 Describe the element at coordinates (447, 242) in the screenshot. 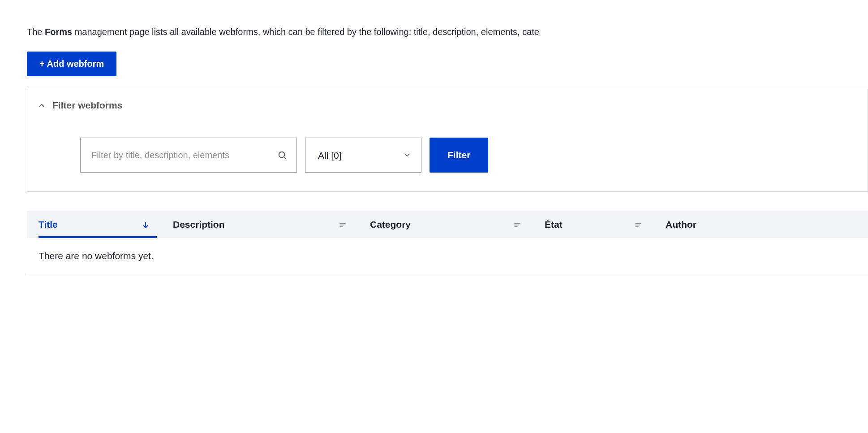

I see `webforms-table: Title Description Category État` at that location.